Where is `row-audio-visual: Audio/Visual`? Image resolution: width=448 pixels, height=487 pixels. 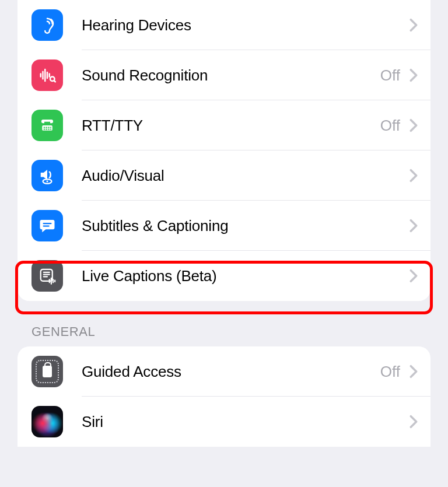
row-audio-visual: Audio/Visual is located at coordinates (224, 176).